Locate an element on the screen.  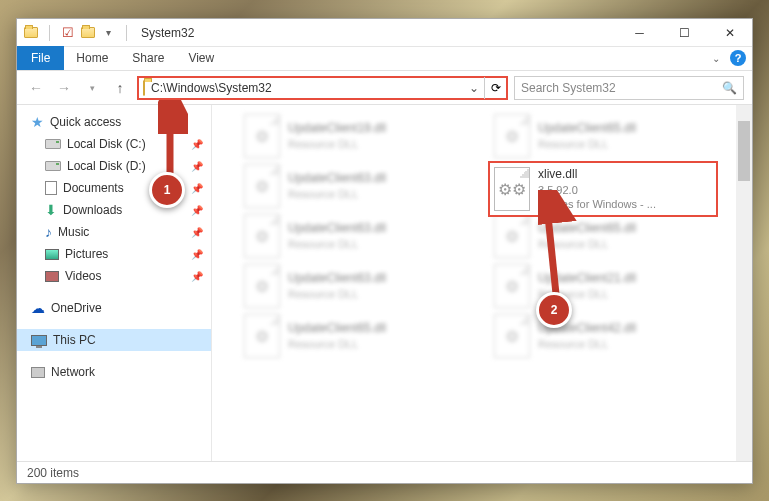
view-tab: View is located at coordinates (201, 58).